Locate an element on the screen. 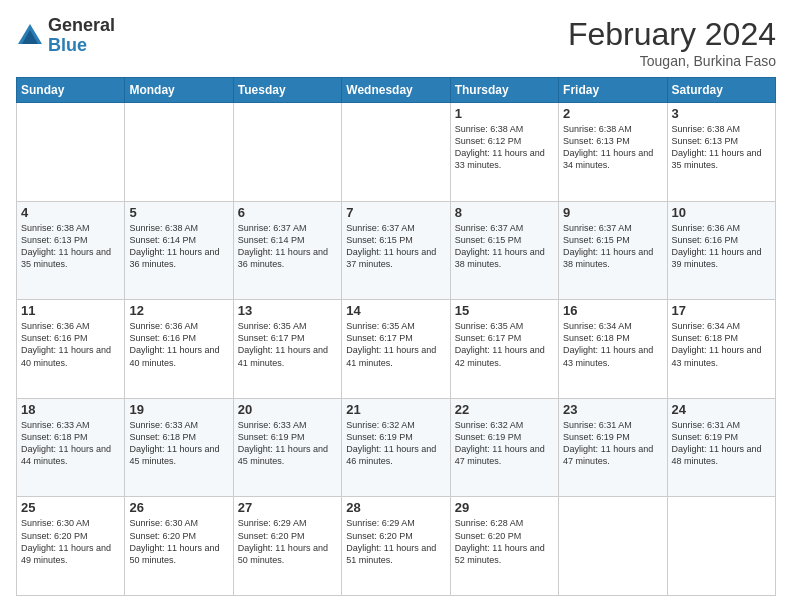  logo-icon is located at coordinates (30, 36).